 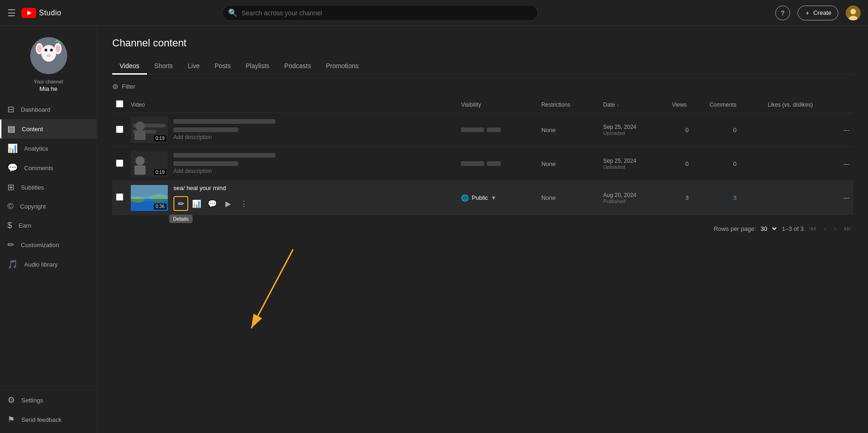 What do you see at coordinates (818, 13) in the screenshot?
I see `topbar-right: ? ＋ Create` at bounding box center [818, 13].